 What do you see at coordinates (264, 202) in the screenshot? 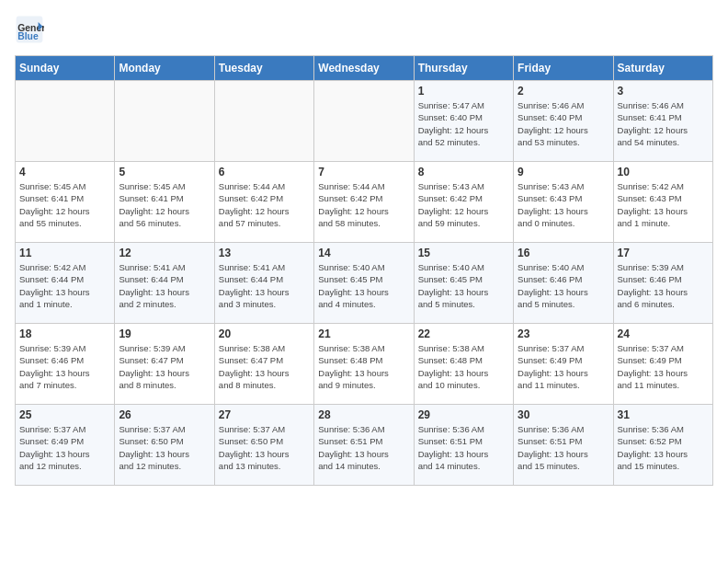
I see `calendar-cell: 6Sunrise: 5:44 AM Sunset: 6:42 PM Daylig…` at bounding box center [264, 202].